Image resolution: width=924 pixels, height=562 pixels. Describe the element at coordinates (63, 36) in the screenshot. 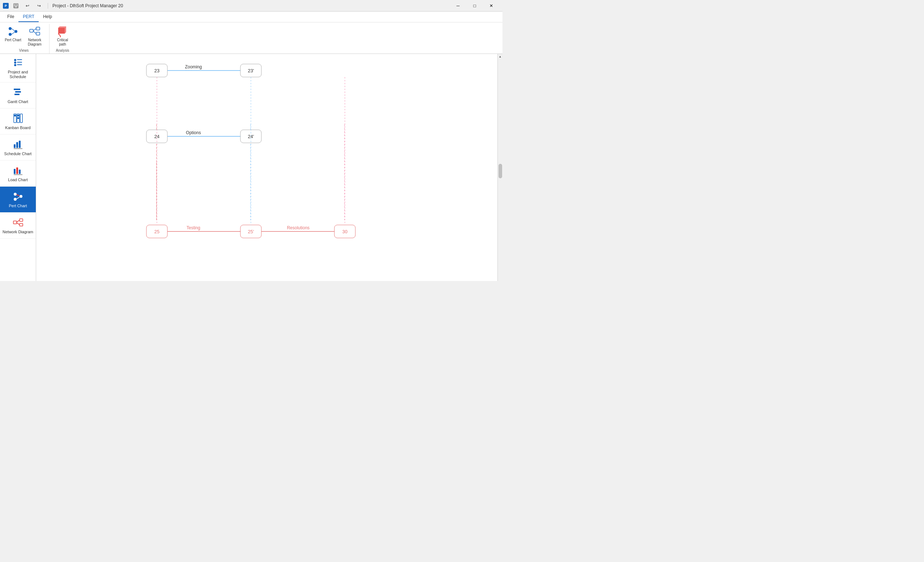

I see `ribbon-analysis-buttons: Critical path` at that location.